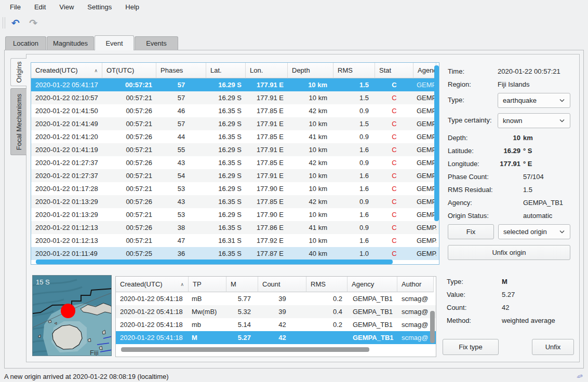 This screenshot has height=382, width=588. I want to click on menu-help: Help, so click(132, 7).